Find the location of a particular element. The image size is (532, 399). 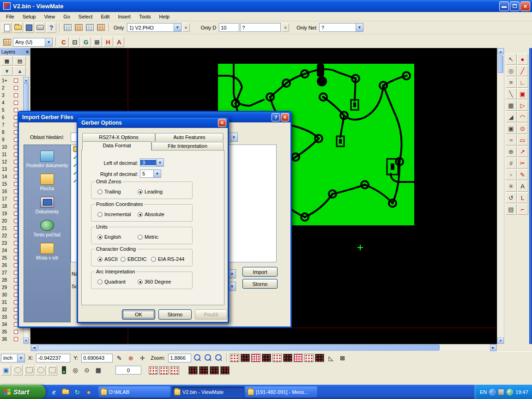

layer-type-combo: Any (U) ▼ is located at coordinates (33, 42).